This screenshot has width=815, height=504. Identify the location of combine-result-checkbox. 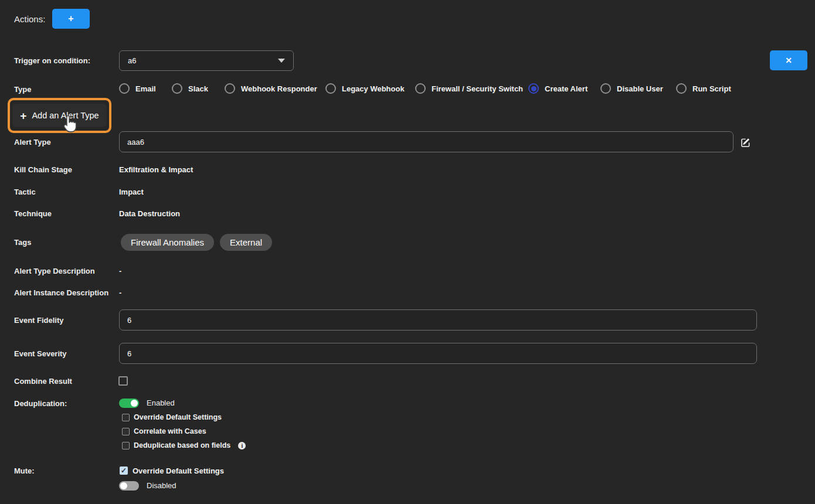
(123, 381).